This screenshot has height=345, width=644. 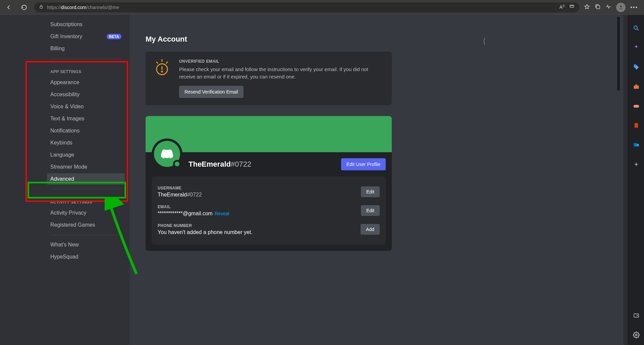 What do you see at coordinates (41, 7) in the screenshot?
I see `lock-icon` at bounding box center [41, 7].